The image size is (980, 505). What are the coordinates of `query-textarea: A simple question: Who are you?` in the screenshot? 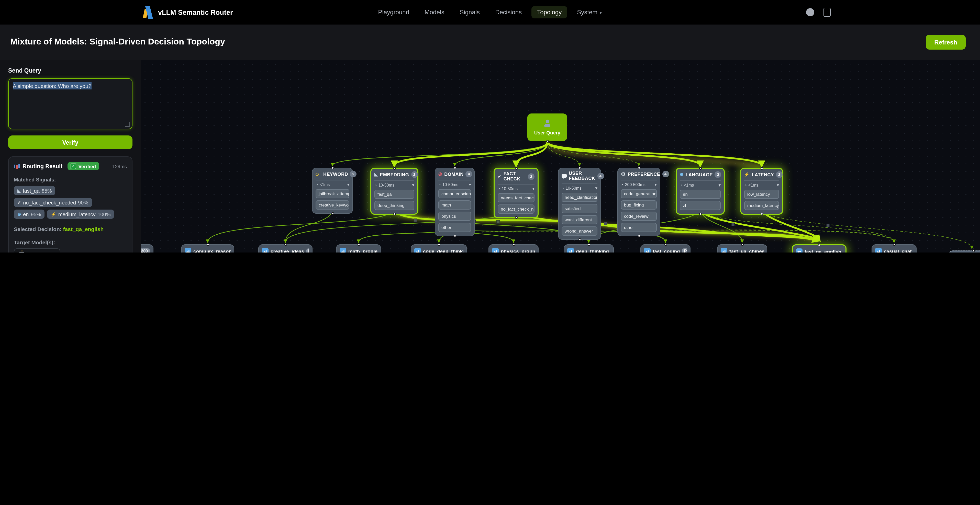 It's located at (70, 104).